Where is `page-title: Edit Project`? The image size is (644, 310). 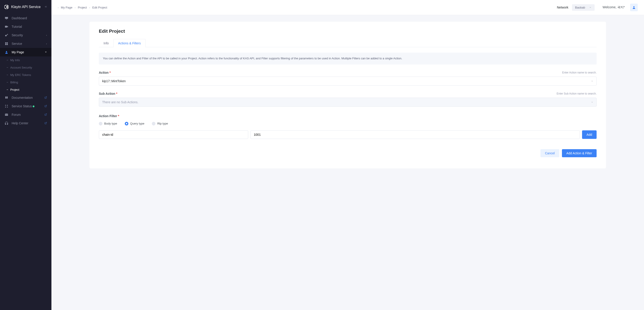 page-title: Edit Project is located at coordinates (348, 31).